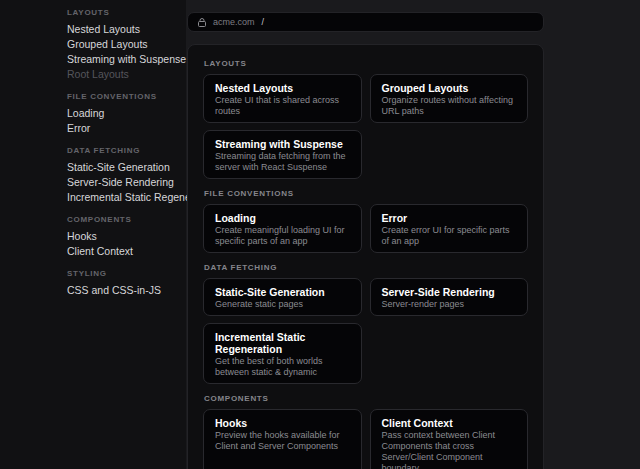  Describe the element at coordinates (450, 98) in the screenshot. I see `card-grouped-layouts: Grouped Layouts Organize routes without …` at that location.